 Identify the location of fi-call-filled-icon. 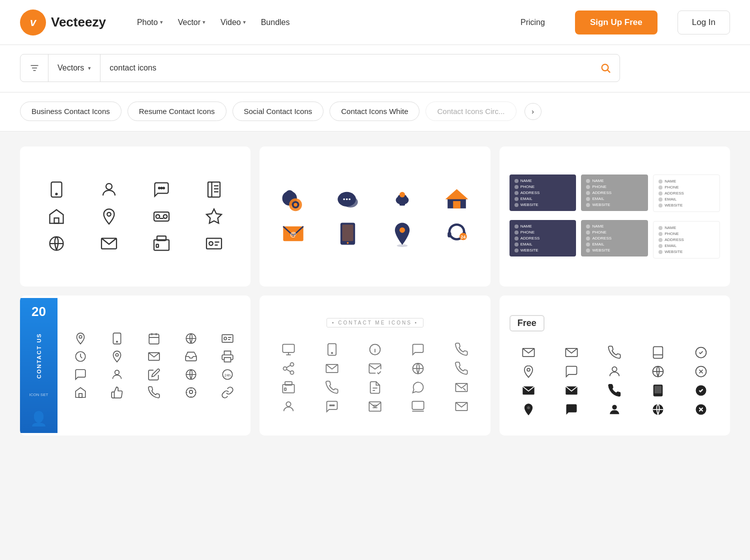
(614, 390).